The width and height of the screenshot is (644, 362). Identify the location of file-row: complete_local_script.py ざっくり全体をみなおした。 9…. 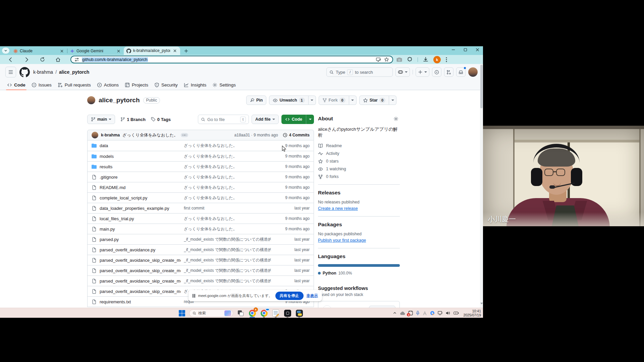
(201, 198).